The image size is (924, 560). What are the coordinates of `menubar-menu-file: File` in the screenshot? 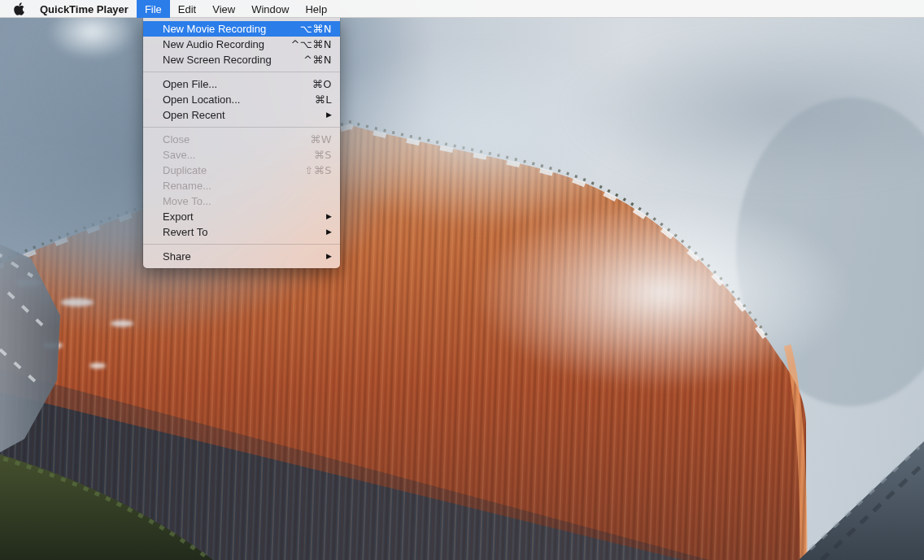 It's located at (153, 9).